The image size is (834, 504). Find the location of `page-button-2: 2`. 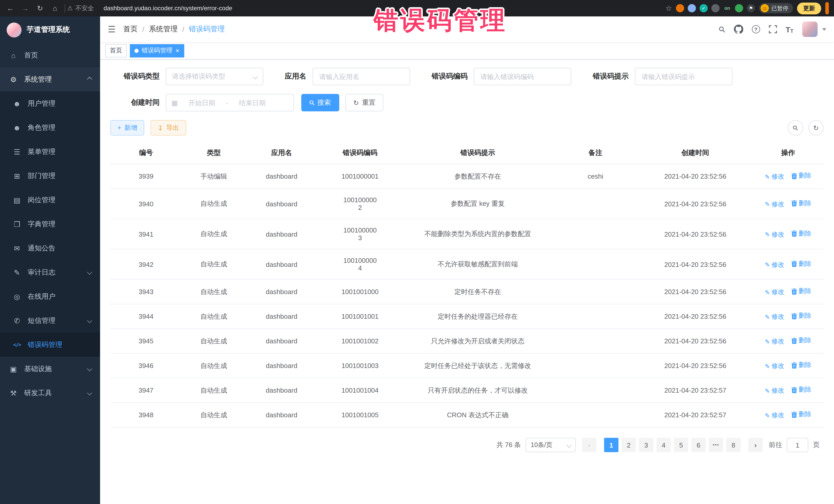

page-button-2: 2 is located at coordinates (629, 445).